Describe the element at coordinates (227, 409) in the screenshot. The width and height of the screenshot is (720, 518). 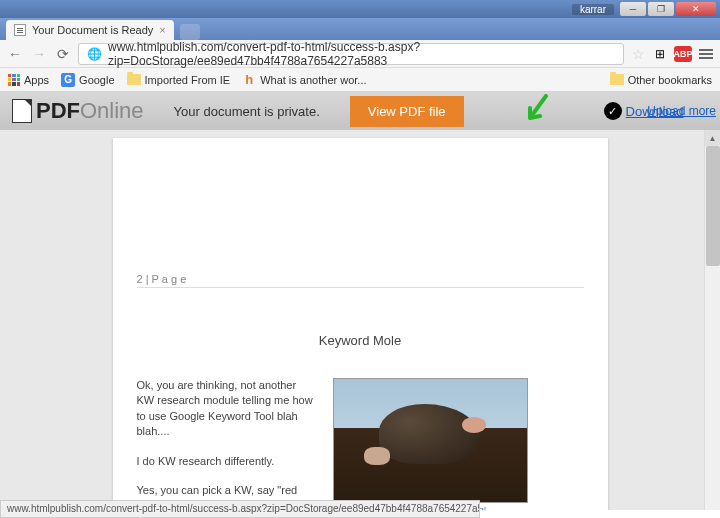
I see `paragraph: Ok, you are thinking, not another KW res…` at that location.